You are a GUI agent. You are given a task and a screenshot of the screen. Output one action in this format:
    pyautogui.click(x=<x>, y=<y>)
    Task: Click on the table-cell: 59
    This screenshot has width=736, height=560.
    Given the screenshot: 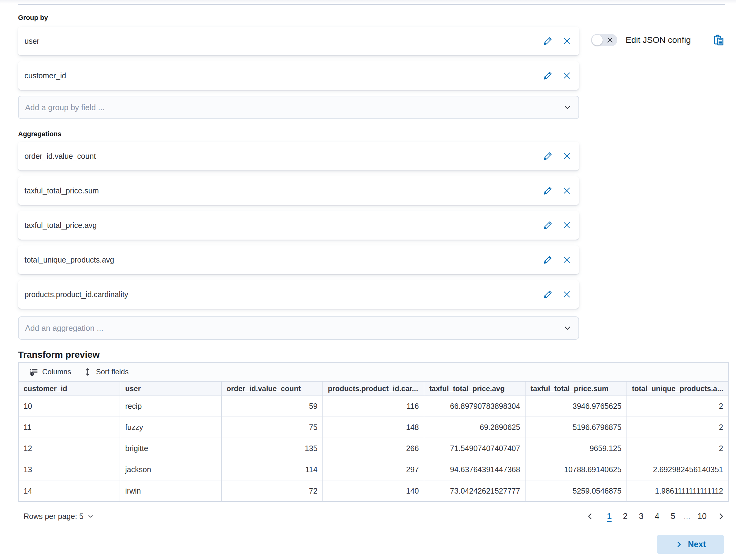 What is the action you would take?
    pyautogui.click(x=272, y=406)
    